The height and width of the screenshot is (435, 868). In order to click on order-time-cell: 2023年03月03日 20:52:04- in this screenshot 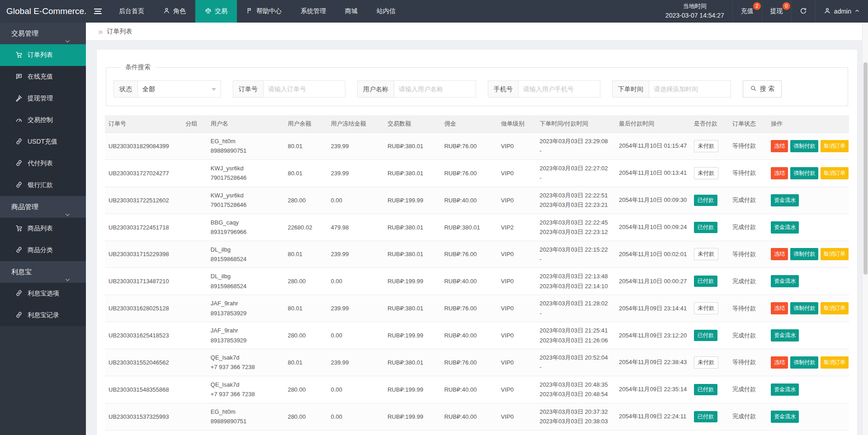, I will do `click(576, 363)`.